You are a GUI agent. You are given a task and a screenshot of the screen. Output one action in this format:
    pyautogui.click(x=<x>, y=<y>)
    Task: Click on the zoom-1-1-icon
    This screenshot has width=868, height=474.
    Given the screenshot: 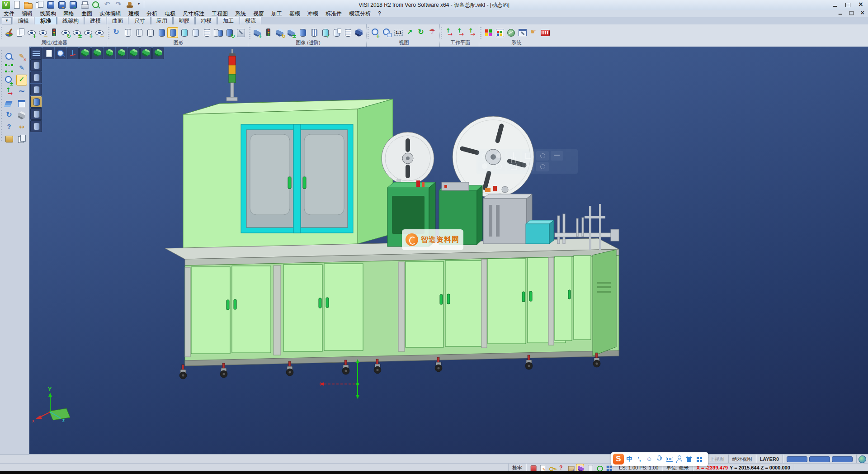 What is the action you would take?
    pyautogui.click(x=398, y=33)
    